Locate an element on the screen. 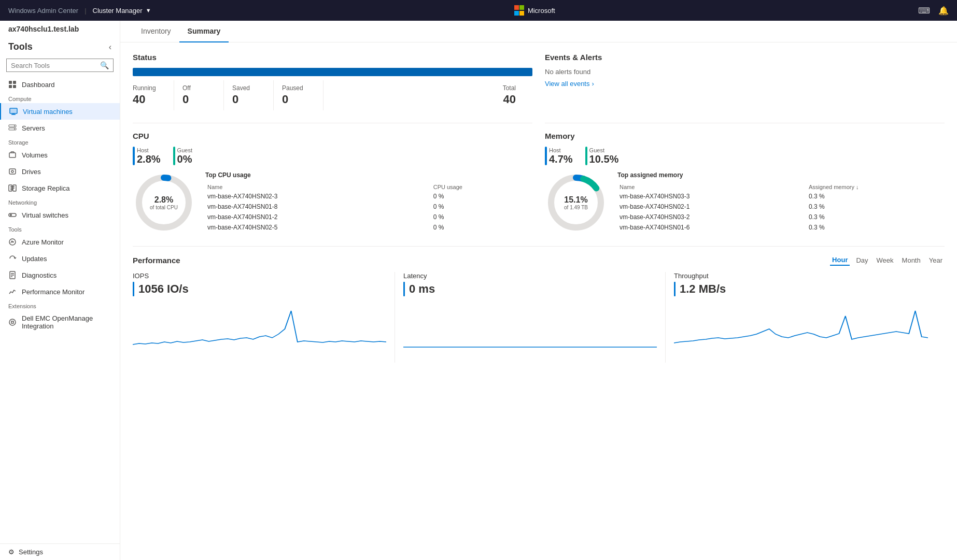 The height and width of the screenshot is (560, 957). status-paused-value: 0 is located at coordinates (299, 99).